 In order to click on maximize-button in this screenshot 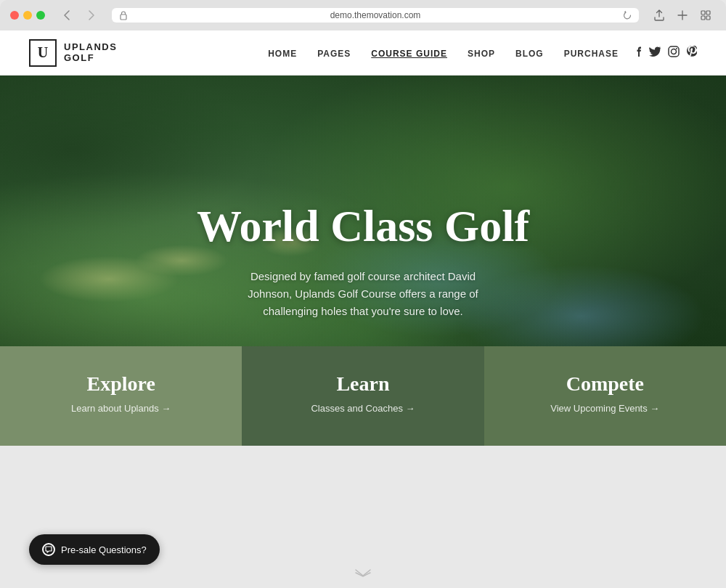, I will do `click(41, 15)`.